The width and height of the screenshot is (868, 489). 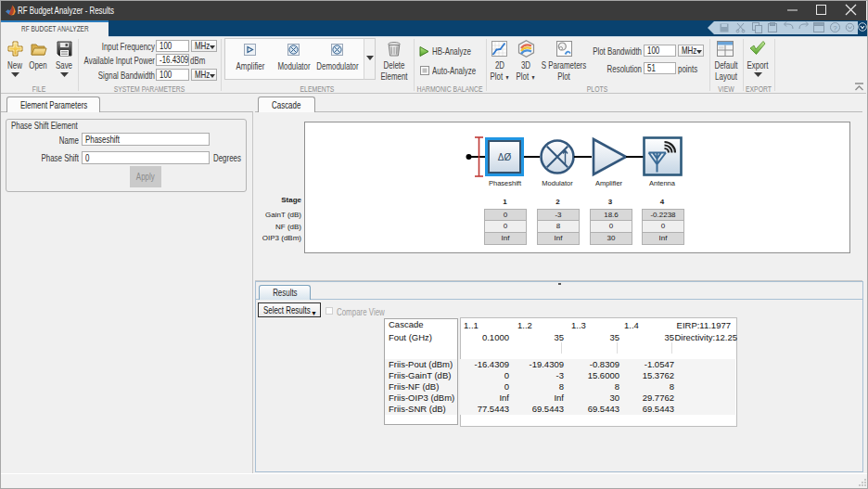 What do you see at coordinates (558, 202) in the screenshot?
I see `svg-text: 2` at bounding box center [558, 202].